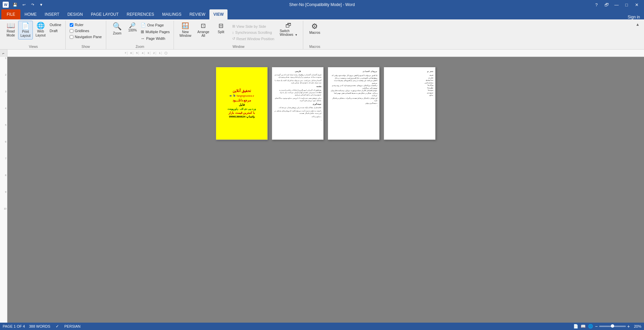 The image size is (644, 330). What do you see at coordinates (6, 115) in the screenshot?
I see `ruler-v-4: 4` at bounding box center [6, 115].